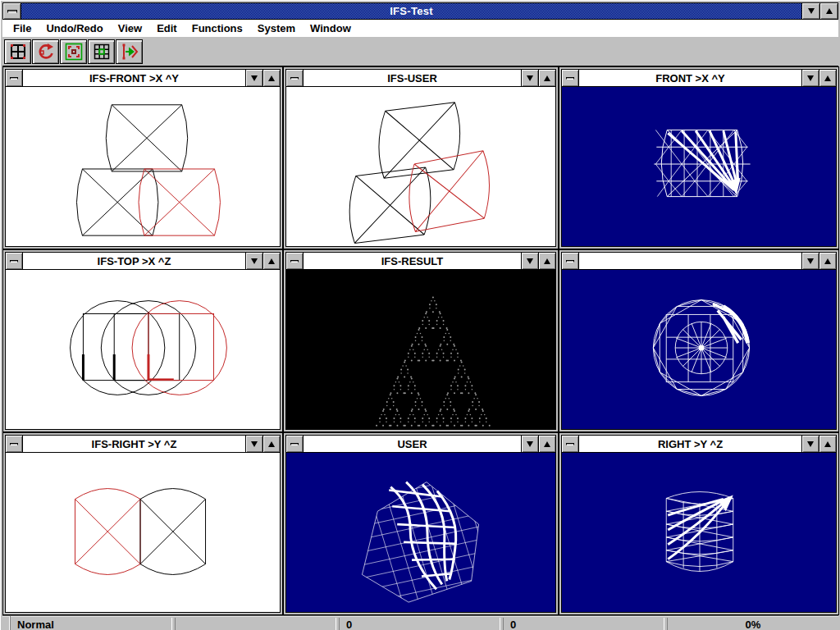 The width and height of the screenshot is (840, 630). Describe the element at coordinates (699, 349) in the screenshot. I see `canvas-top` at that location.